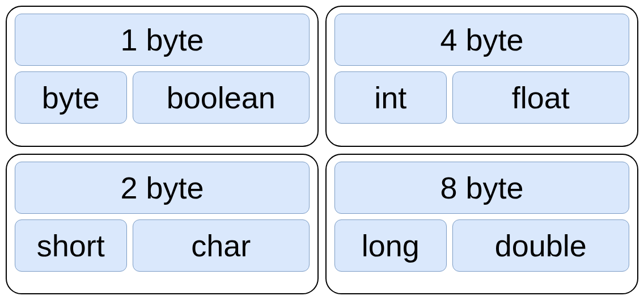 This screenshot has height=300, width=644. What do you see at coordinates (541, 246) in the screenshot?
I see `type-double: double` at bounding box center [541, 246].